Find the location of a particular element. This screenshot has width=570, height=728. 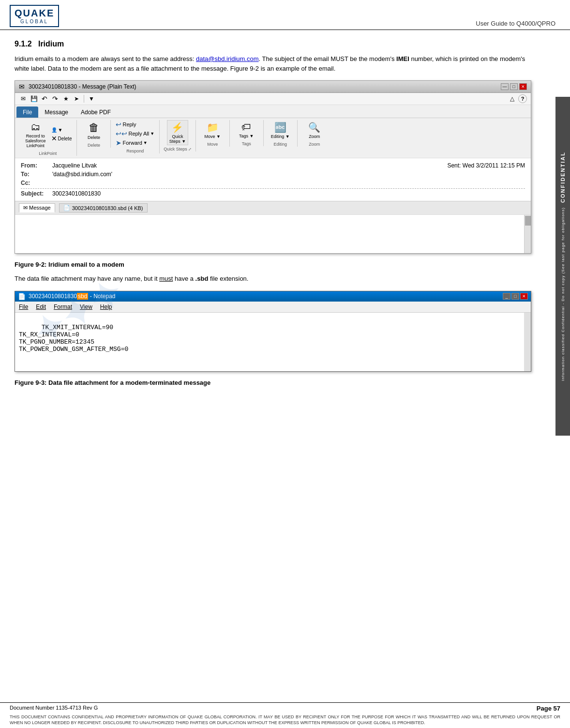

menu-file: File is located at coordinates (23, 307).